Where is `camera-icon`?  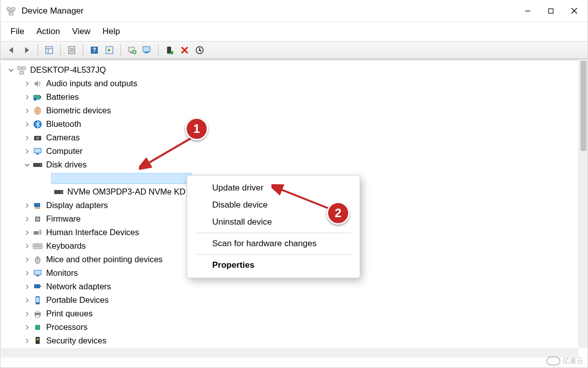
camera-icon is located at coordinates (38, 138).